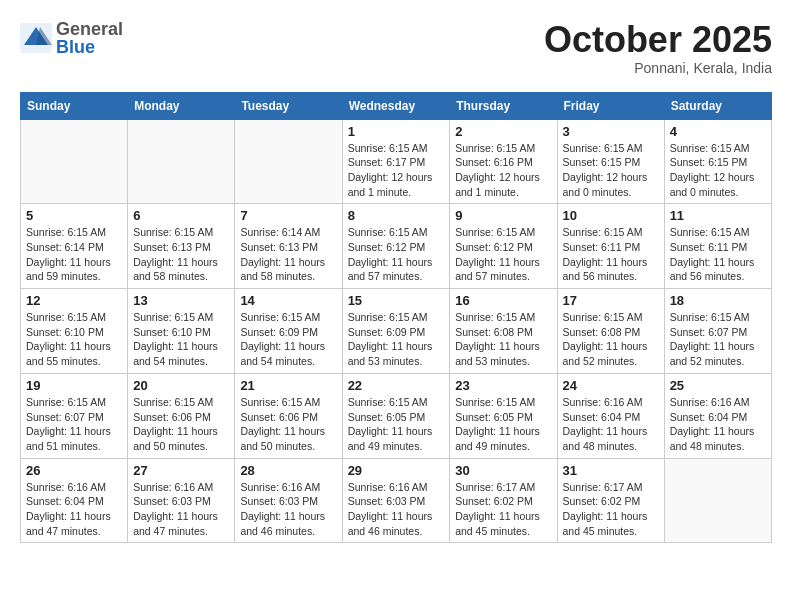  I want to click on day-cell: 1Sunrise: 6:15 AMSunset: 6:17 PMDaylight…, so click(396, 162).